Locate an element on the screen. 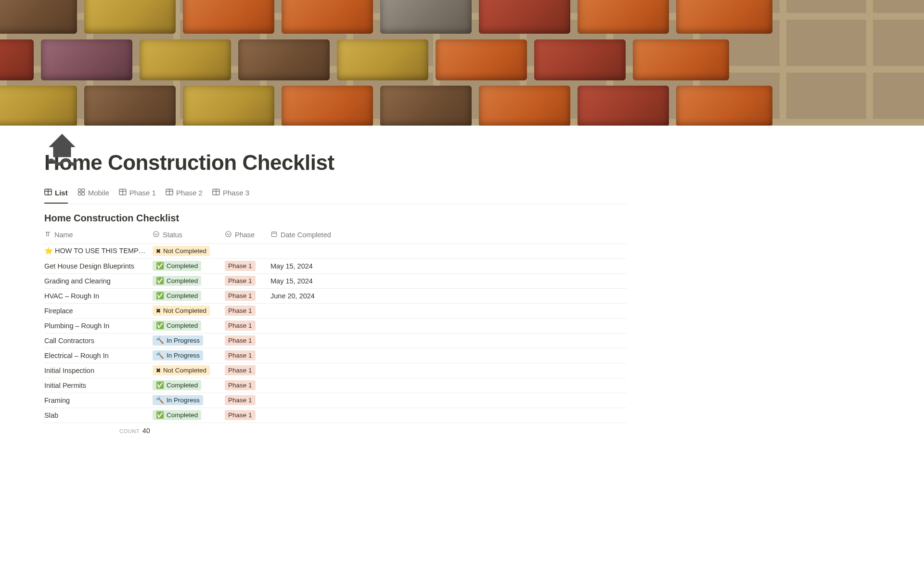 This screenshot has height=577, width=924. table-footer-count: COUNT 40 is located at coordinates (335, 429).